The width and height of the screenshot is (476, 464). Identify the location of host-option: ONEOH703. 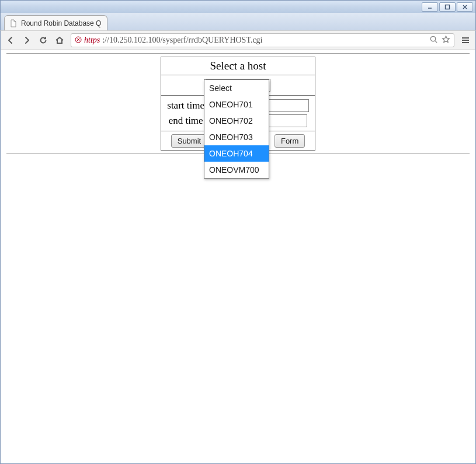
(237, 137).